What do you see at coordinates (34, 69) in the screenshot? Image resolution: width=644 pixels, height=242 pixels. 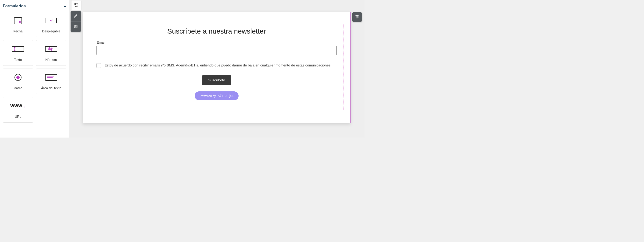 I see `sidebar: Formularios Fecha Desplegable` at bounding box center [34, 69].